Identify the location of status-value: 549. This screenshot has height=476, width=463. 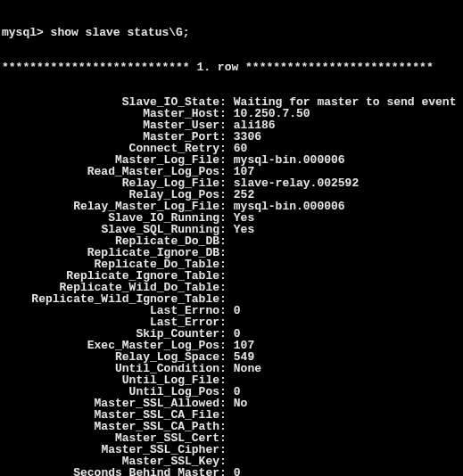
(344, 357).